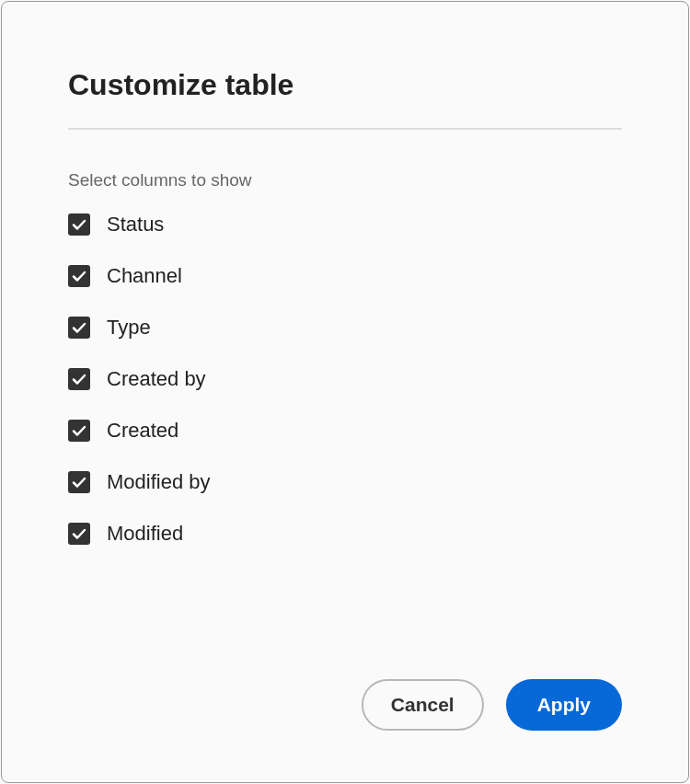 The height and width of the screenshot is (784, 690). I want to click on apply-button: Apply, so click(564, 705).